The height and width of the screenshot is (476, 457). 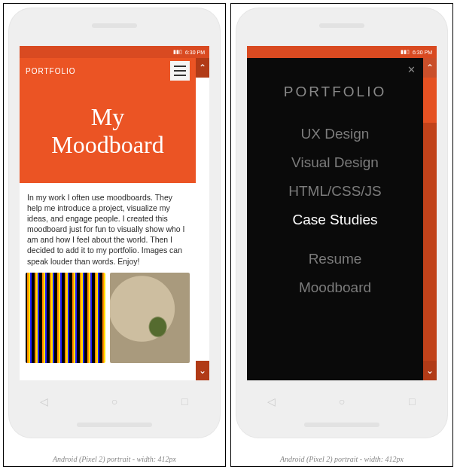 What do you see at coordinates (108, 133) in the screenshot?
I see `hero-section: My Moodboard` at bounding box center [108, 133].